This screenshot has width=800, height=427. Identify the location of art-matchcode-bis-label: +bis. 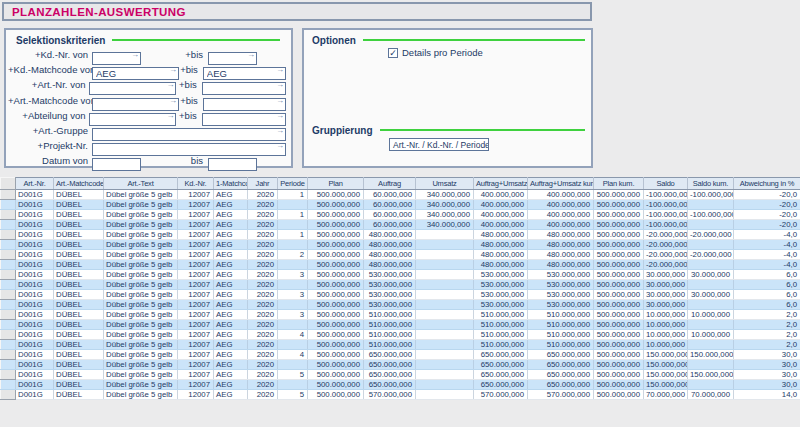
(192, 100).